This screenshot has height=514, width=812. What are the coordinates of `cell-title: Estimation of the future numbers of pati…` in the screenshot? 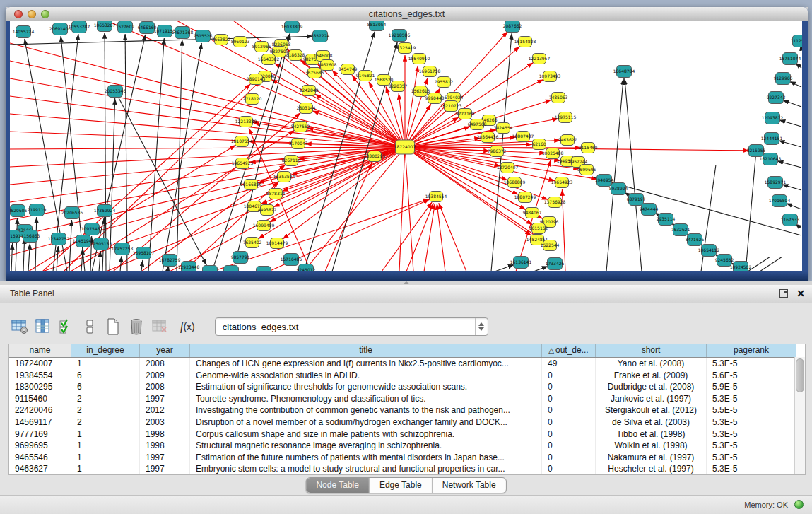 It's located at (366, 458).